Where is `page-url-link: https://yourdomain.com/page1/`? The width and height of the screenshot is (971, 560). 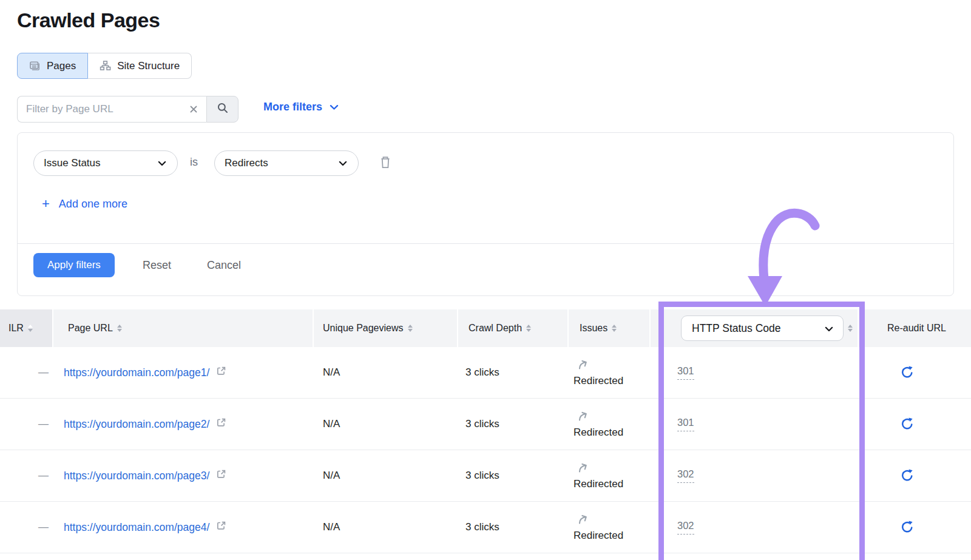
page-url-link: https://yourdomain.com/page1/ is located at coordinates (137, 373).